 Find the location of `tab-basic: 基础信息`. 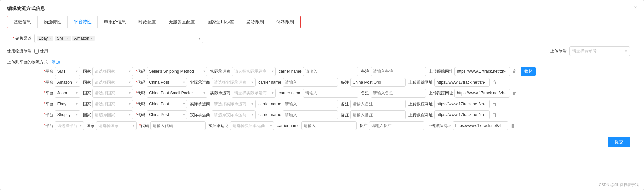

tab-basic: 基础信息 is located at coordinates (22, 22).